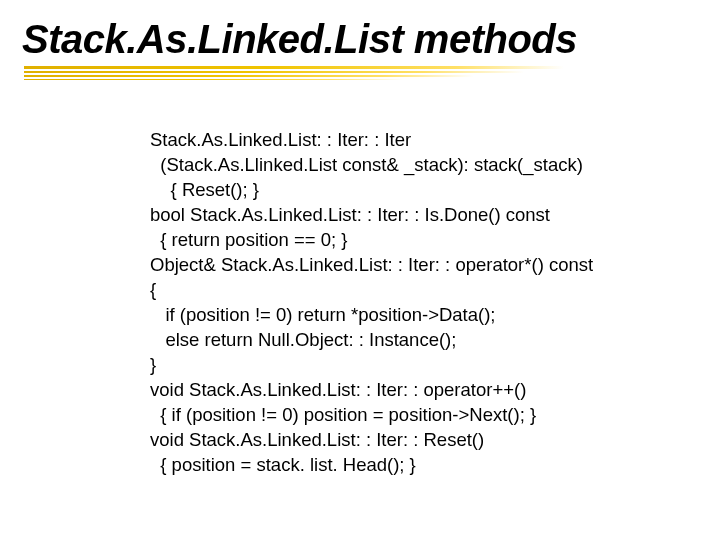 The height and width of the screenshot is (540, 720). What do you see at coordinates (415, 316) in the screenshot?
I see `code-line: if (position != 0) return *position->Dat…` at bounding box center [415, 316].